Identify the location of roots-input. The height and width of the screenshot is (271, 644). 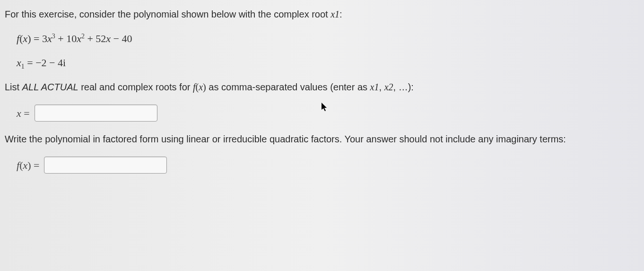
(96, 113).